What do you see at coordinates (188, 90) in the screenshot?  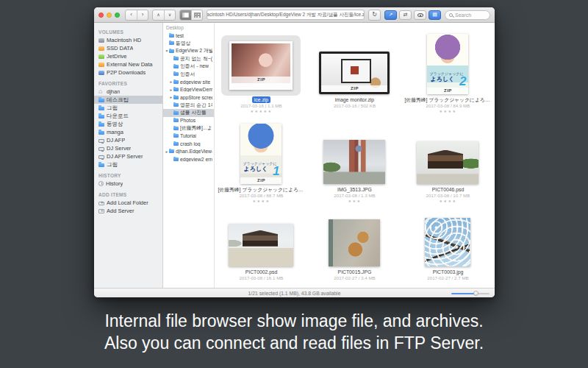 I see `tree-row: ▸ EdgeViewDemo(ver2)` at bounding box center [188, 90].